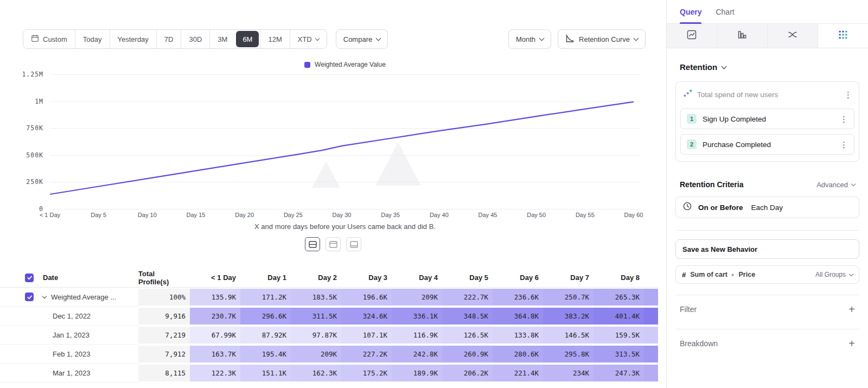 The image size is (868, 388). Describe the element at coordinates (843, 36) in the screenshot. I see `report-type-retention` at that location.